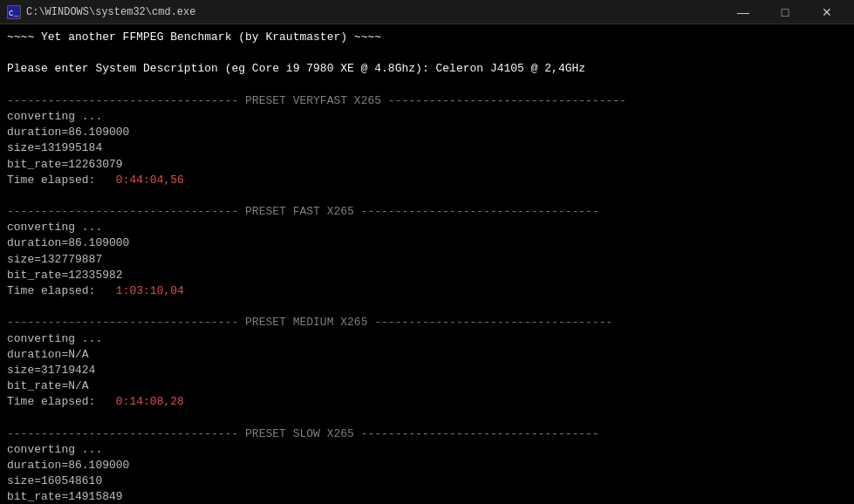 This screenshot has width=854, height=504. Describe the element at coordinates (427, 450) in the screenshot. I see `converting-4: converting ...` at that location.